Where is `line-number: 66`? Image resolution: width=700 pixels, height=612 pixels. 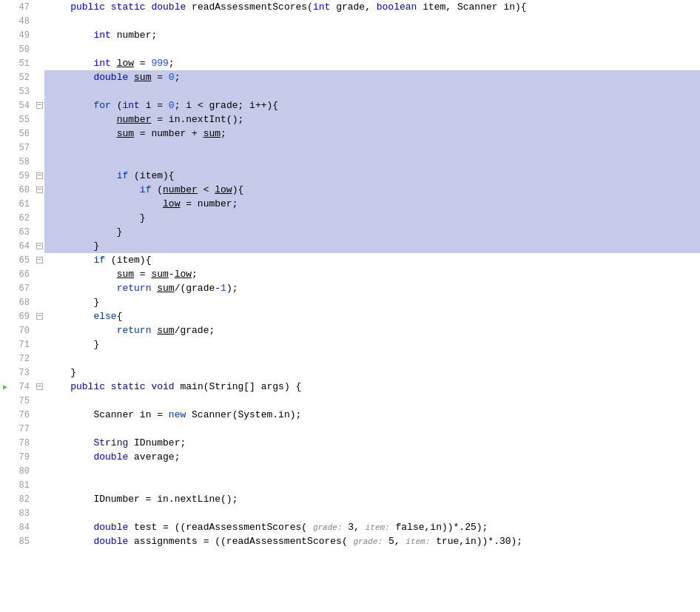
line-number: 66 is located at coordinates (22, 274).